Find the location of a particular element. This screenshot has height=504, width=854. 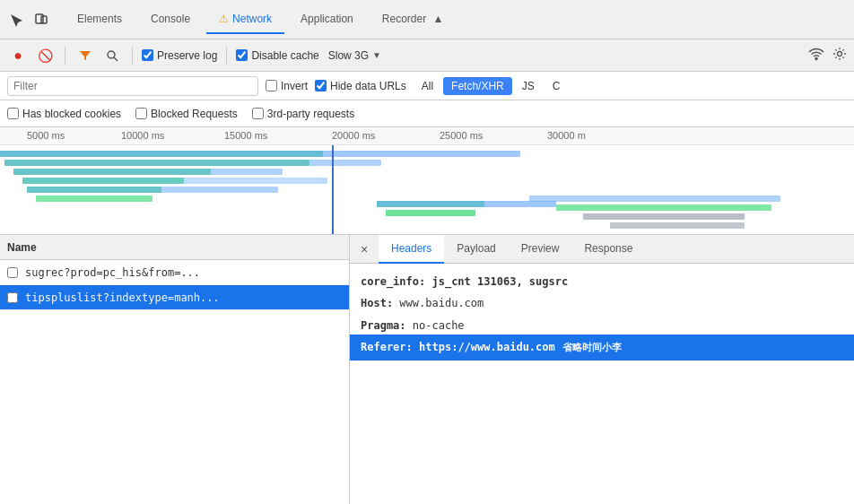

speed-arrow-icon: ▼ is located at coordinates (377, 56).